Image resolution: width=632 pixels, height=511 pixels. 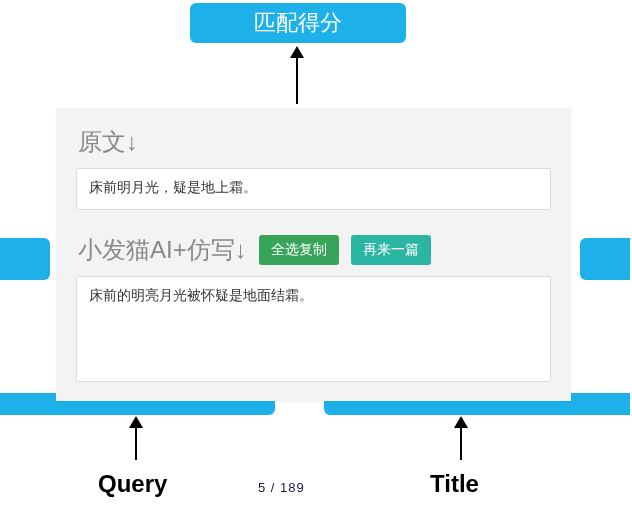 I want to click on original-textarea: 床前明月光，疑是地上霜。, so click(x=314, y=189).